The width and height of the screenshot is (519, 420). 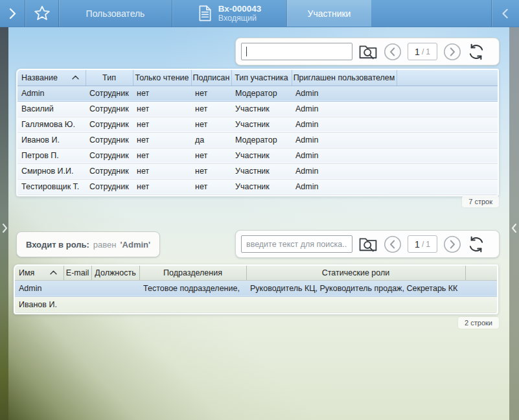 What do you see at coordinates (514, 228) in the screenshot?
I see `expand-right-panel-button` at bounding box center [514, 228].